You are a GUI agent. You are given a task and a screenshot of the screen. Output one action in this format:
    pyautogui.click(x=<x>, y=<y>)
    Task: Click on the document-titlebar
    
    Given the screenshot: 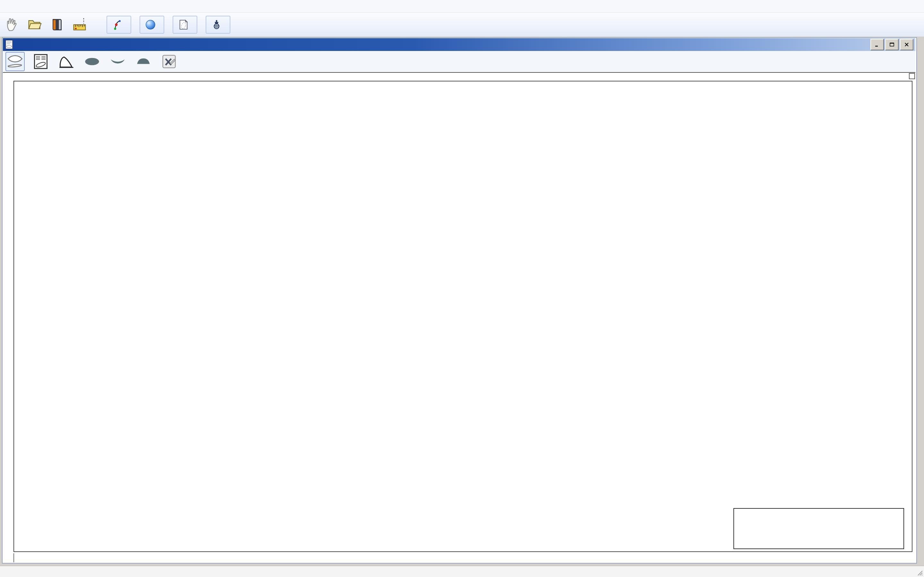 What is the action you would take?
    pyautogui.click(x=459, y=45)
    